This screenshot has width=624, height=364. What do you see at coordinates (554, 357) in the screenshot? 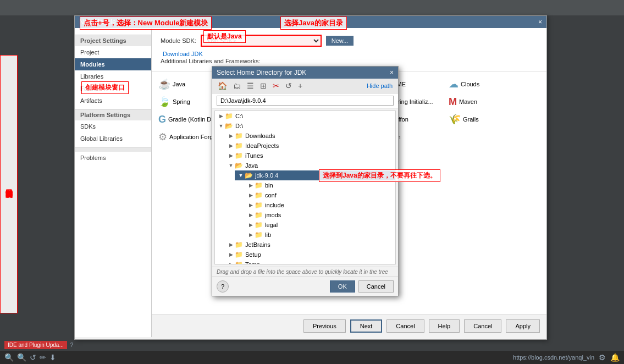
I see `taskbar-url: https://blog.csdn.net/yanqi_vin` at bounding box center [554, 357].